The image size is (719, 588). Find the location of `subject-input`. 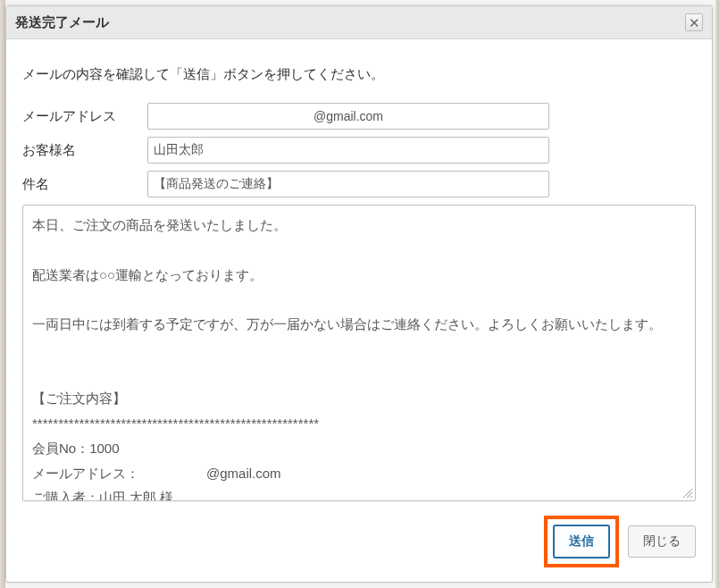

subject-input is located at coordinates (348, 184).